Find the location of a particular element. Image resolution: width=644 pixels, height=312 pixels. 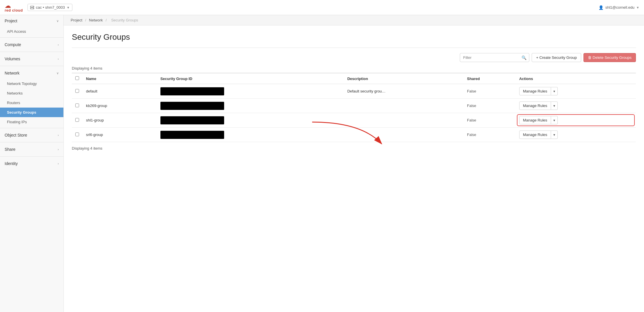

sidebar-section-object-store: Object Store › is located at coordinates (32, 135).